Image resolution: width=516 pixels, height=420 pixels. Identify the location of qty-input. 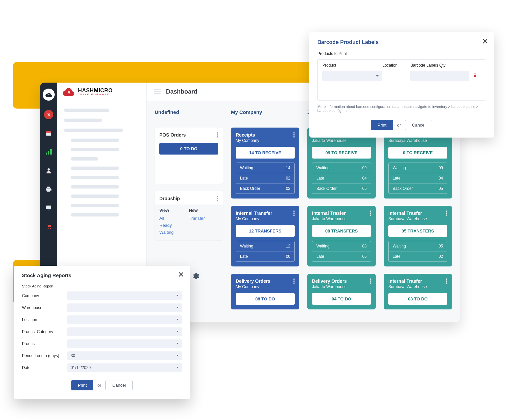
(440, 76).